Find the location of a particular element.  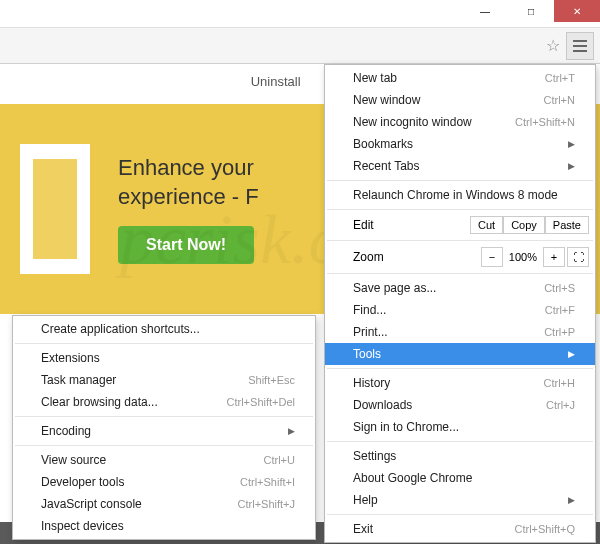

hero-heading-2: experience - F is located at coordinates (188, 198).